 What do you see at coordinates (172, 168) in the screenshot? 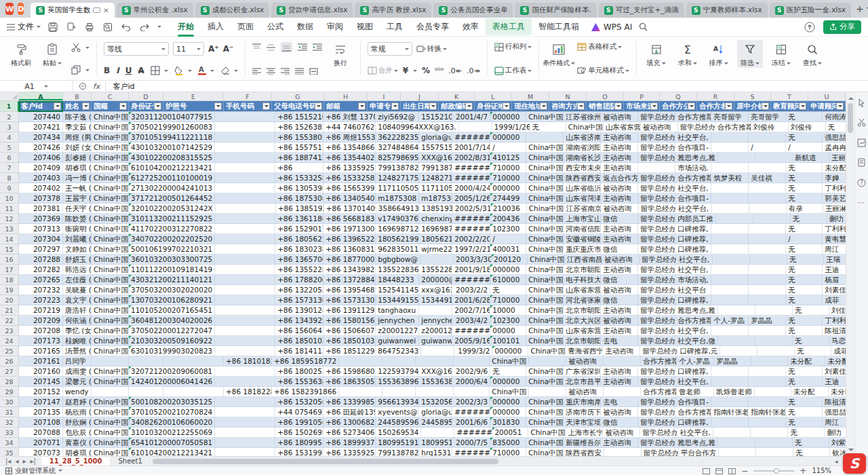
I see `cell: 610104200212213421` at bounding box center [172, 168].